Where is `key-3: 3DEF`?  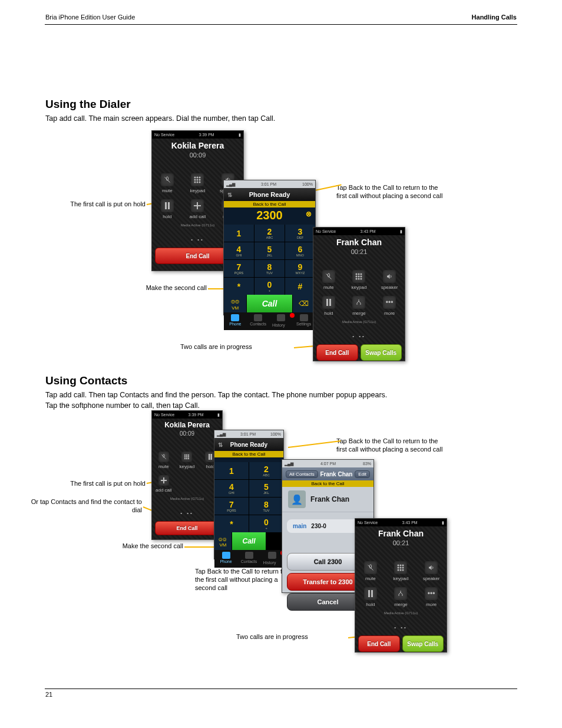 key-3: 3DEF is located at coordinates (300, 233).